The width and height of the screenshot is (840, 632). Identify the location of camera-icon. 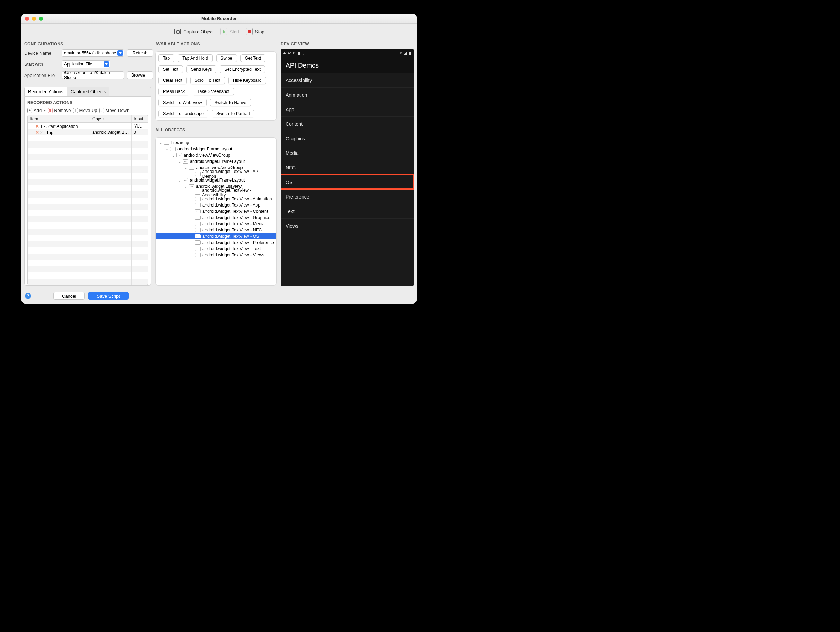
(177, 32).